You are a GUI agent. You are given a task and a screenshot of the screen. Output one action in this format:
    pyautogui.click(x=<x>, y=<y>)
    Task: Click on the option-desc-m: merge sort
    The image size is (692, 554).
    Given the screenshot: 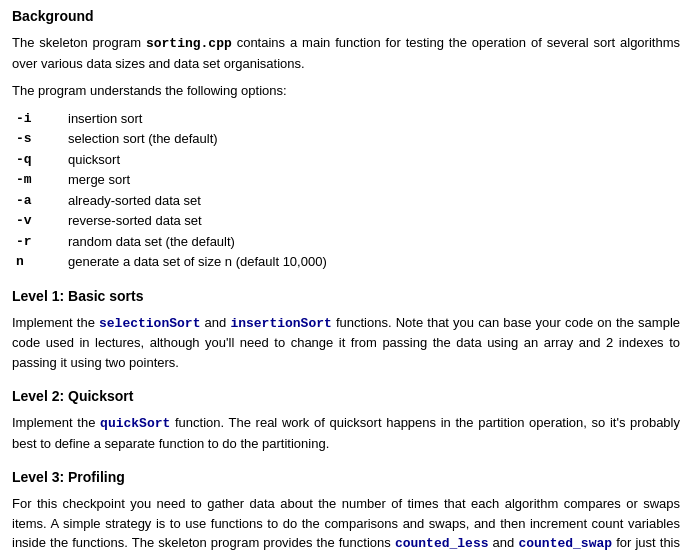 What is the action you would take?
    pyautogui.click(x=374, y=180)
    